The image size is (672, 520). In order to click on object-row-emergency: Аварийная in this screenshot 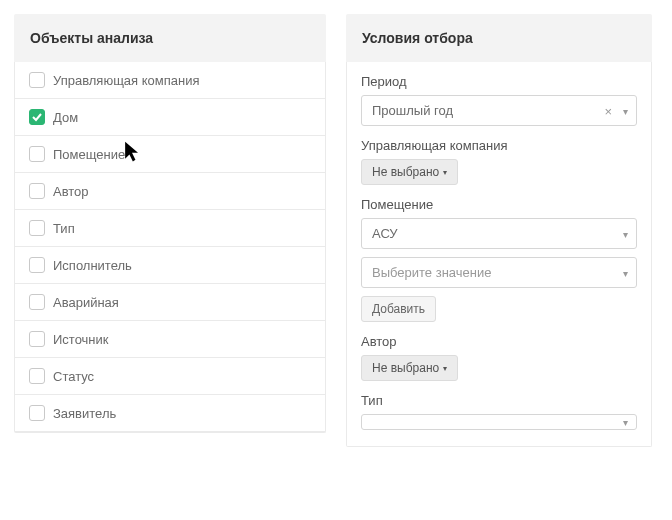, I will do `click(170, 302)`.